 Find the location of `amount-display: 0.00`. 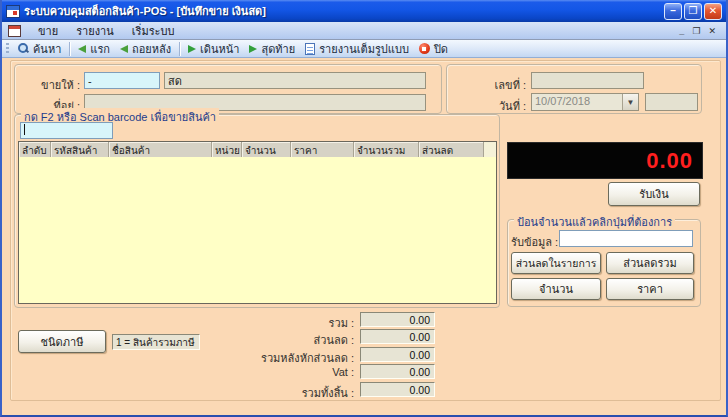

amount-display: 0.00 is located at coordinates (605, 160).